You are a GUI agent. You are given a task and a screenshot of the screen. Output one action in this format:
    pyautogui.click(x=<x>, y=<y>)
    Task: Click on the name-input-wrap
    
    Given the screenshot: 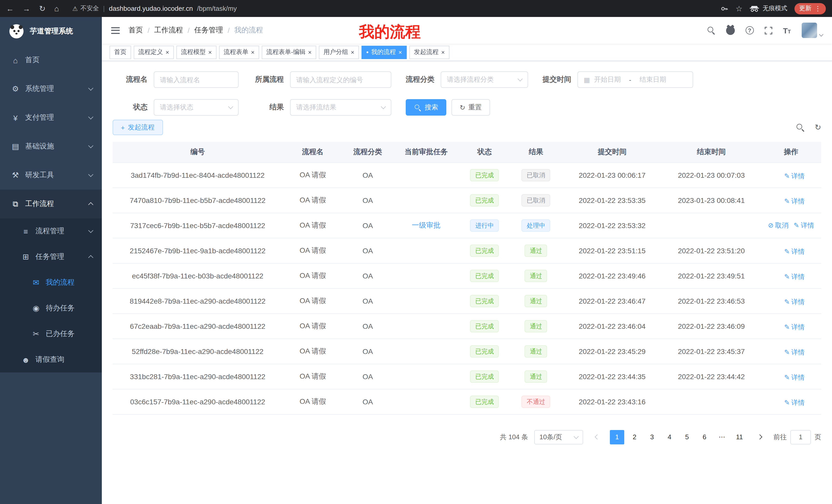 What is the action you would take?
    pyautogui.click(x=196, y=80)
    